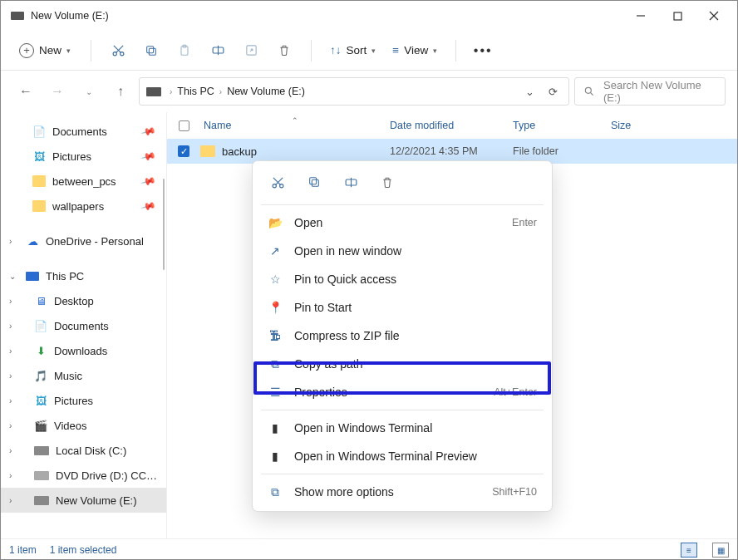 Image resolution: width=738 pixels, height=560 pixels. What do you see at coordinates (640, 125) in the screenshot?
I see `col-size: Size` at bounding box center [640, 125].